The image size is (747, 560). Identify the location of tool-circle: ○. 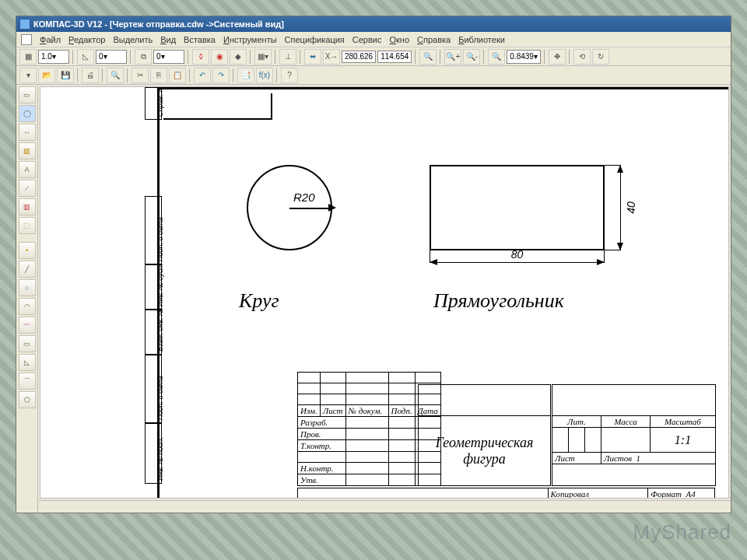
(27, 288).